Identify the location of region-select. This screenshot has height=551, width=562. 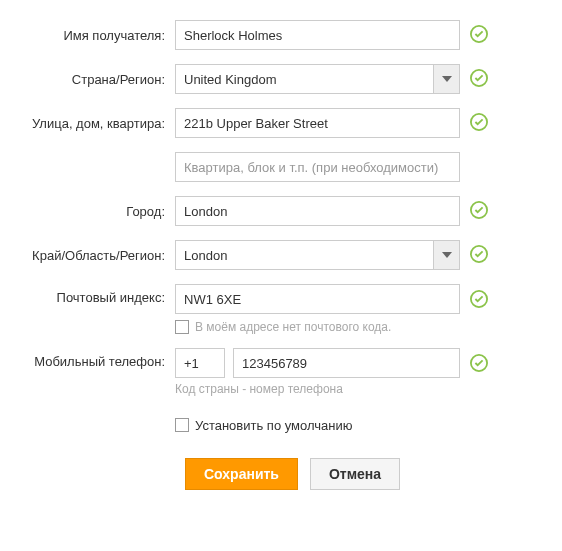
(318, 255).